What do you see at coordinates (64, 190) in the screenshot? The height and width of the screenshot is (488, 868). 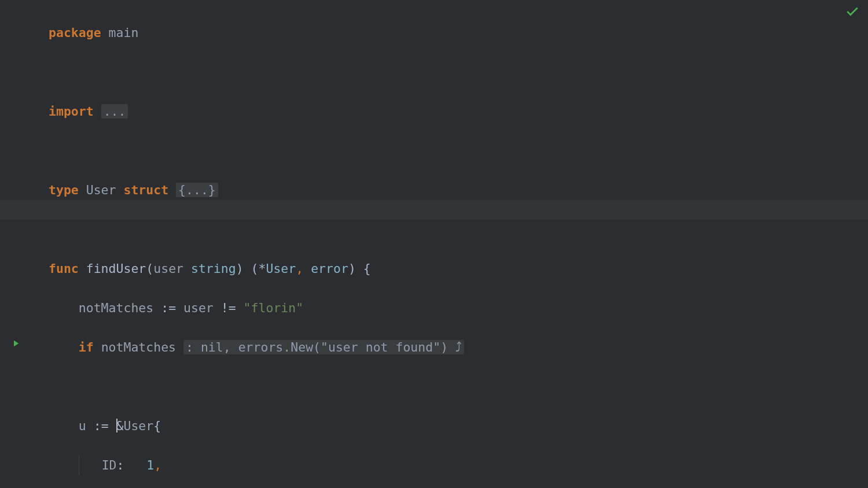 I see `keyword-type: type` at bounding box center [64, 190].